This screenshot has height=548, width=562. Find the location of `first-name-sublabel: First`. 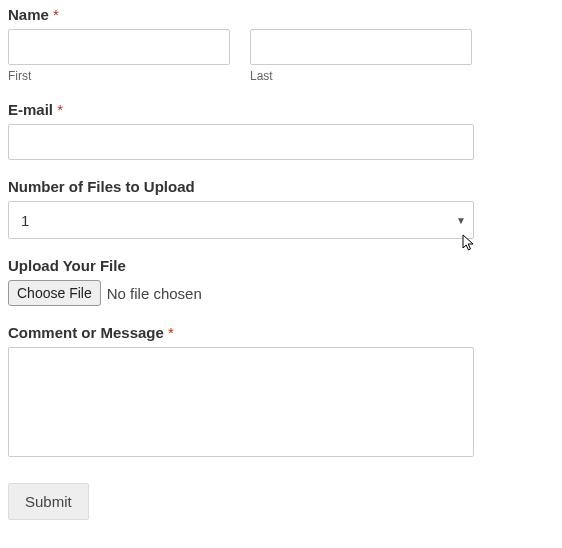

first-name-sublabel: First is located at coordinates (119, 76).